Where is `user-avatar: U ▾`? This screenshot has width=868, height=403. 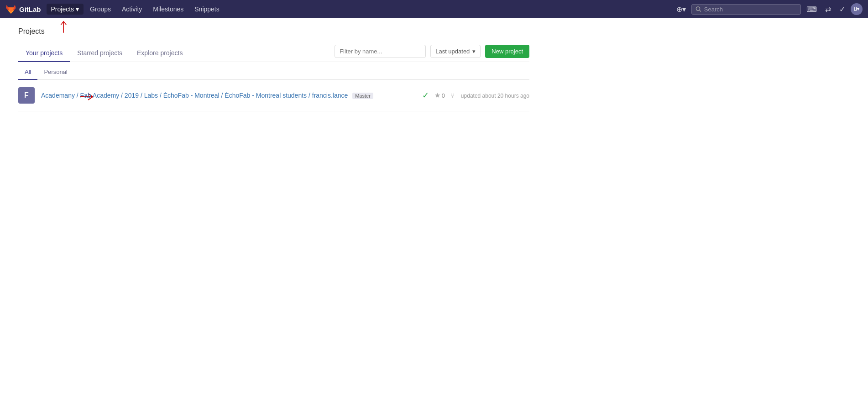
user-avatar: U ▾ is located at coordinates (857, 9).